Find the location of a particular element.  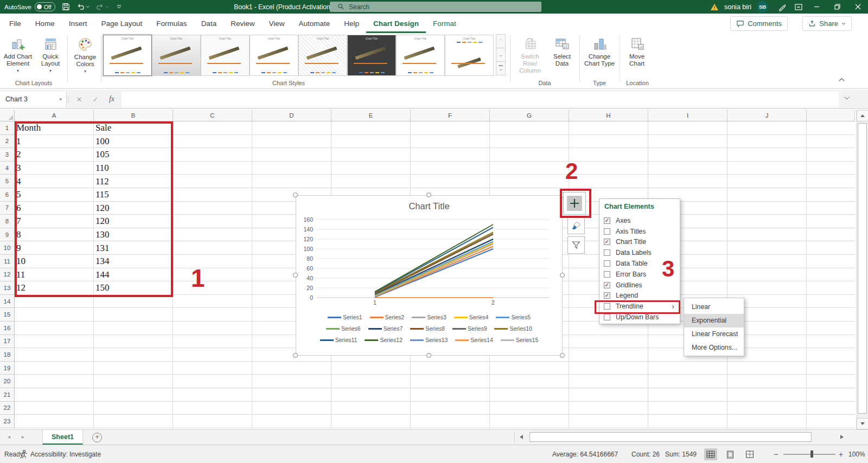

chart-element-item-chart-title: ✓Chart Title is located at coordinates (640, 242).